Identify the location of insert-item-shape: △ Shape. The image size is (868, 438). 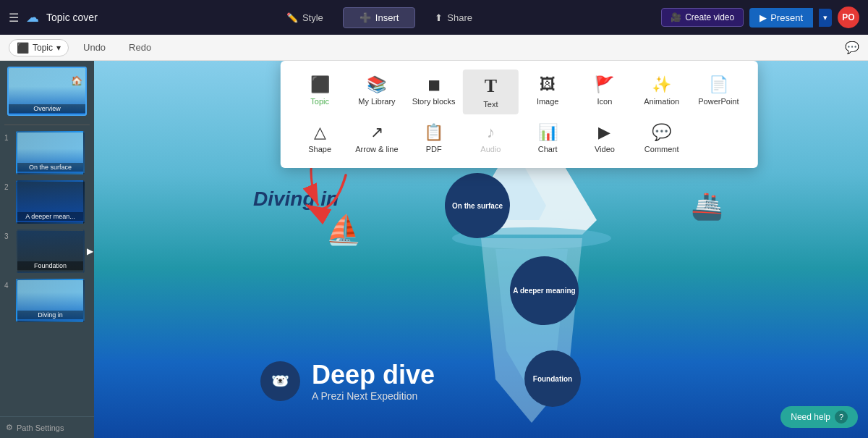
(320, 138).